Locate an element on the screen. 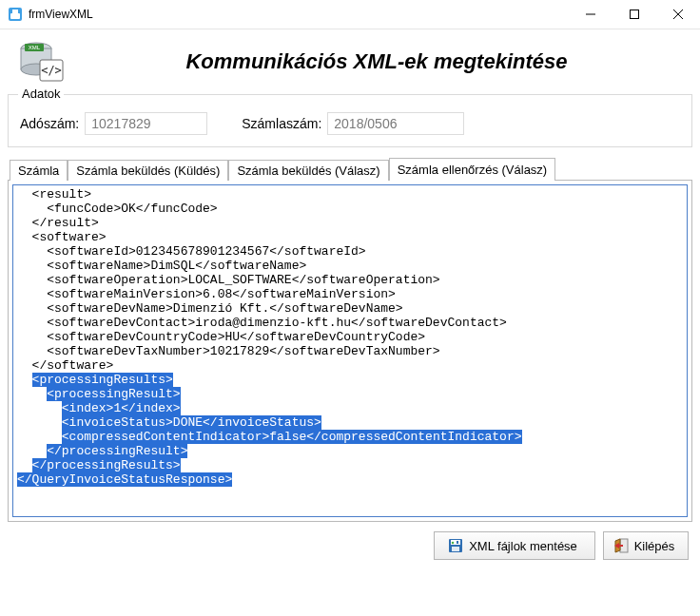 The image size is (700, 616). floppy-icon is located at coordinates (456, 546).